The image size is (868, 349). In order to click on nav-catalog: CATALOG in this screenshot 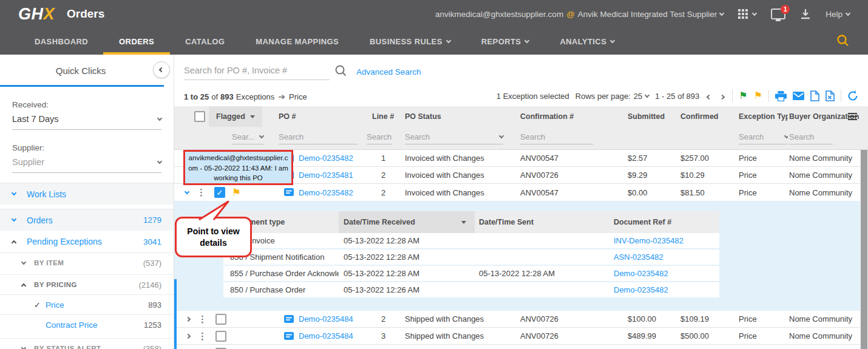, I will do `click(205, 41)`.